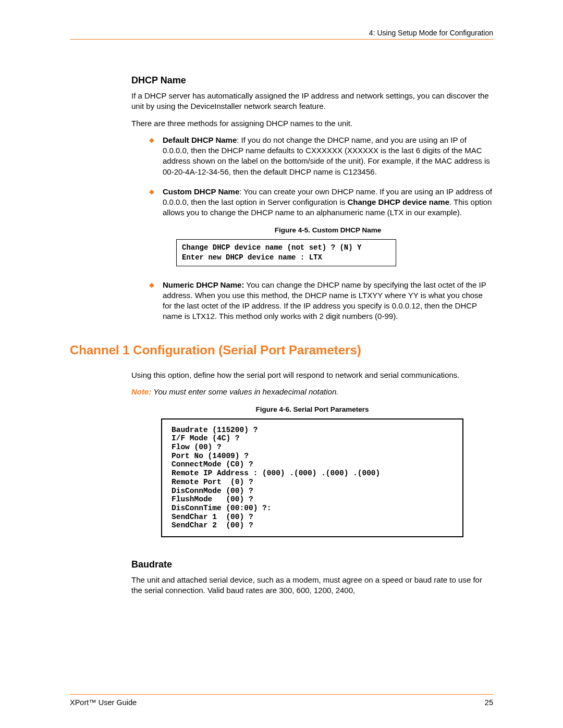  I want to click on figure-4-5-caption: Figure 4-5. Custom DHCP Name, so click(328, 230).